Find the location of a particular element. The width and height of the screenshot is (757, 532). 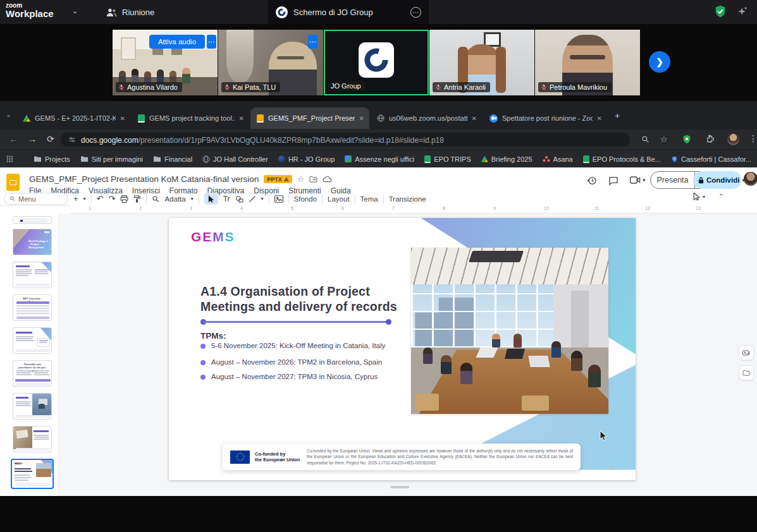

back-icon: ← is located at coordinates (13, 139).